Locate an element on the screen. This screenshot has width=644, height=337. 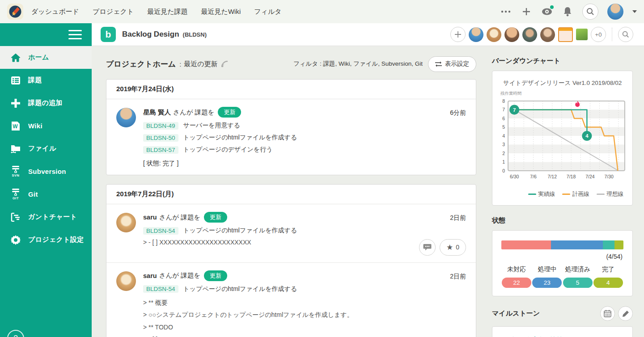
star-icon: ★ is located at coordinates (450, 248).